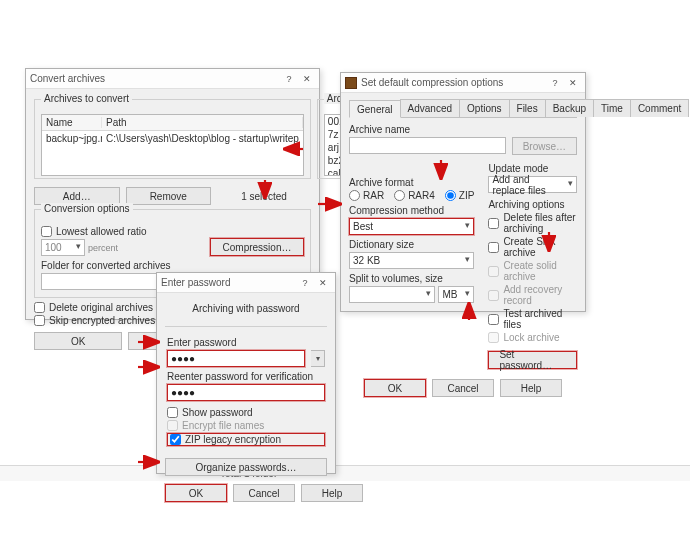  I want to click on tab-backup: Backup, so click(570, 108).